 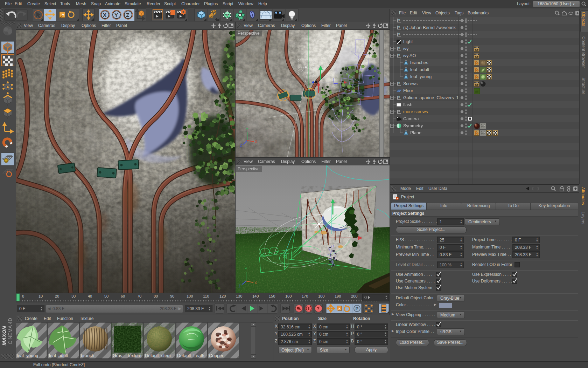 What do you see at coordinates (416, 133) in the screenshot?
I see `svg-text: Plane` at bounding box center [416, 133].